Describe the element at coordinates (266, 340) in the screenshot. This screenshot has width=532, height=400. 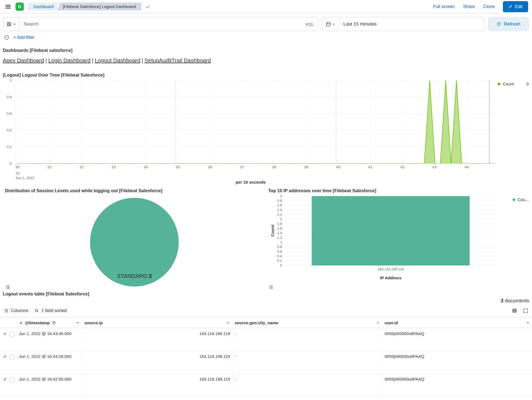
I see `table-row: Jun 1, 2022 @ 16:43:45.000163.116.199.11…` at that location.